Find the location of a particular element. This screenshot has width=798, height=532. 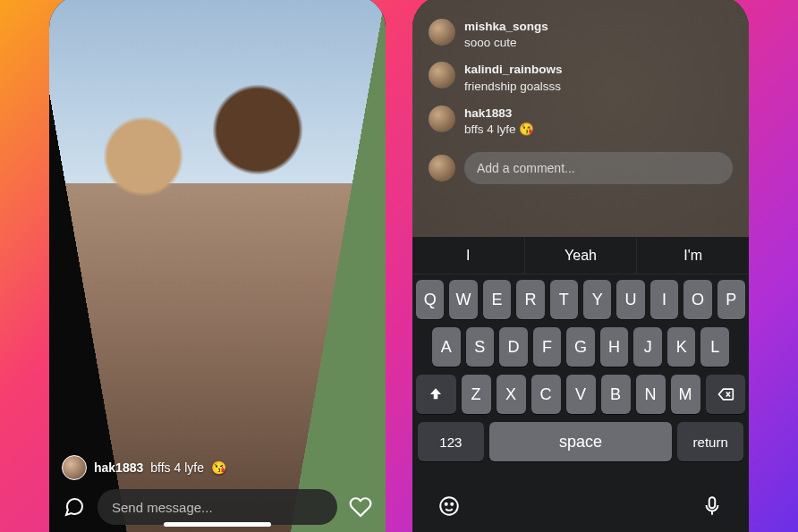

key-o: O is located at coordinates (698, 300).